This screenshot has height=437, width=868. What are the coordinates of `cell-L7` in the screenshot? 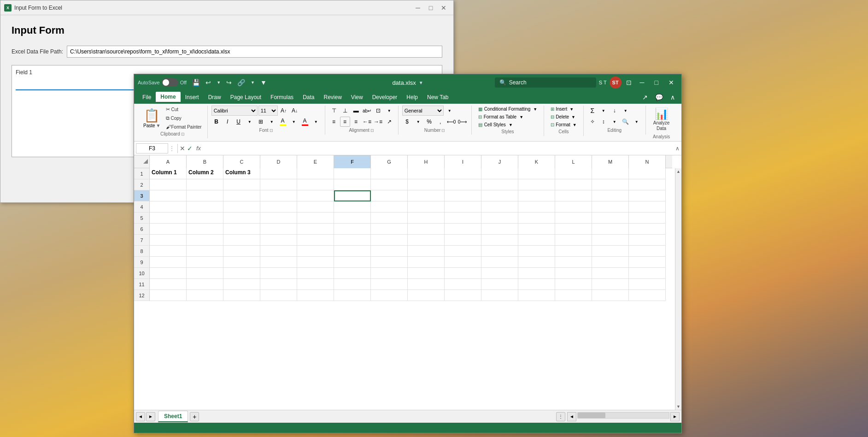 It's located at (574, 240).